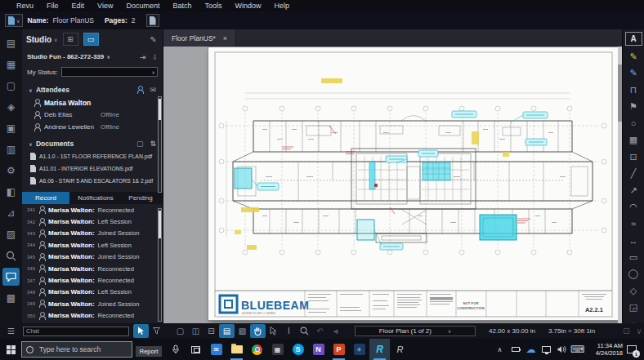  Describe the element at coordinates (142, 6) in the screenshot. I see `menu-document: Document` at that location.